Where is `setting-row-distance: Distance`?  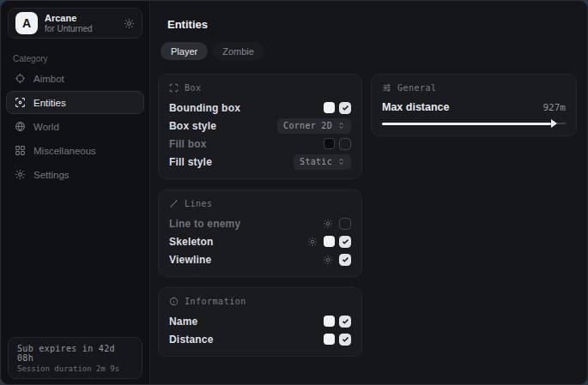
setting-row-distance: Distance is located at coordinates (260, 340).